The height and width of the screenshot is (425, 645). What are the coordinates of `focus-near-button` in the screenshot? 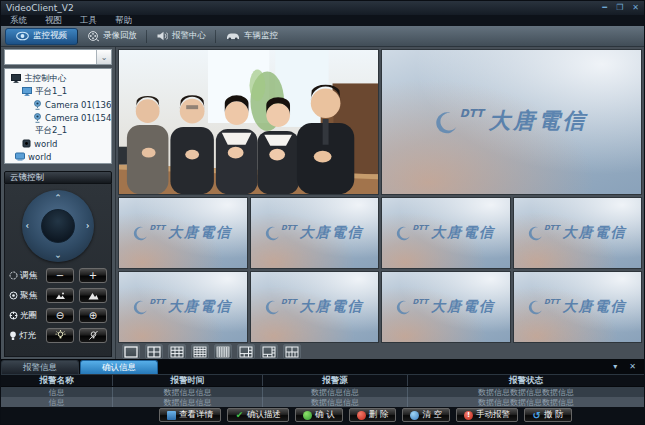 It's located at (60, 296).